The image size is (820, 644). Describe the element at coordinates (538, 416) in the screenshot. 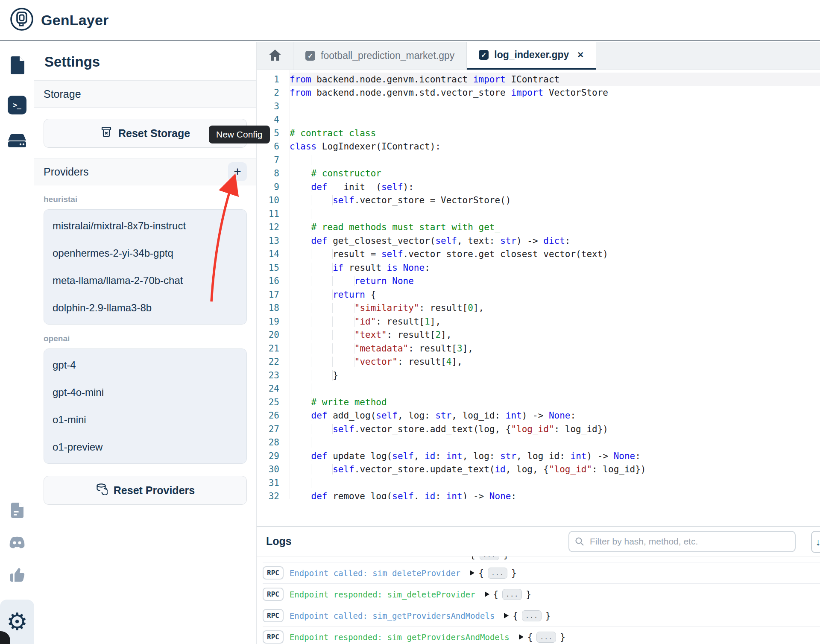

I see `code-line: 26 def add_log(self, log: str, log_id: i…` at that location.